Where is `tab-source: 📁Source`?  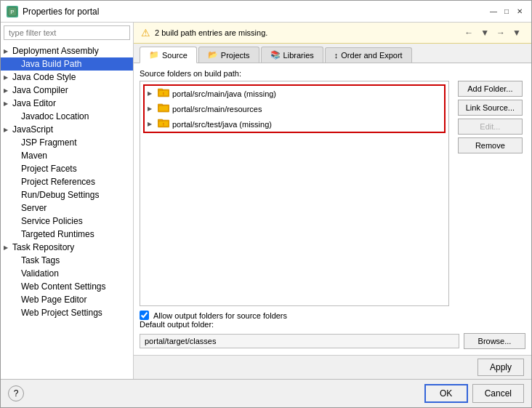
tab-source: 📁Source is located at coordinates (169, 55).